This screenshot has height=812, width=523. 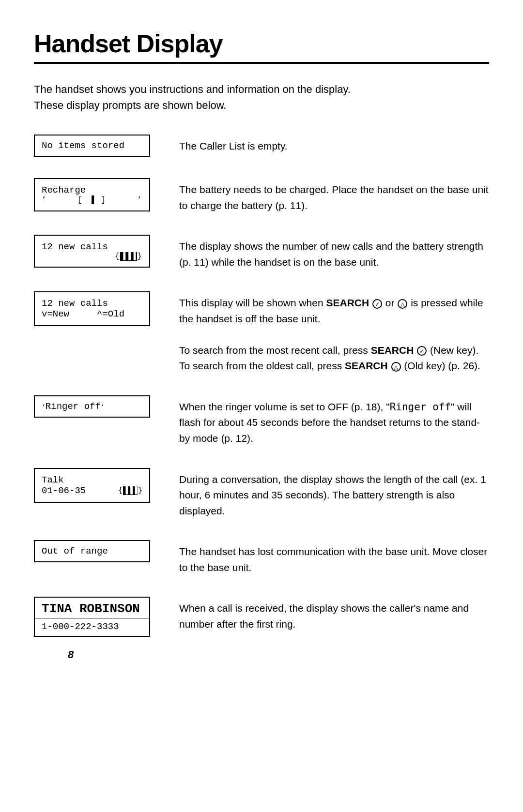 I want to click on lcd-talk-timer: 01-06-35 {▐▐▐}, so click(x=92, y=491).